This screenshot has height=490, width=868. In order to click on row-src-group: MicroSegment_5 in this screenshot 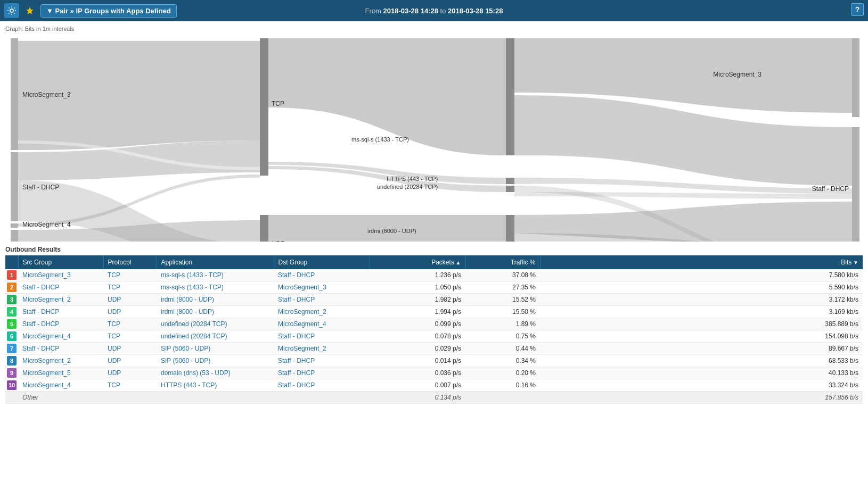, I will do `click(61, 373)`.